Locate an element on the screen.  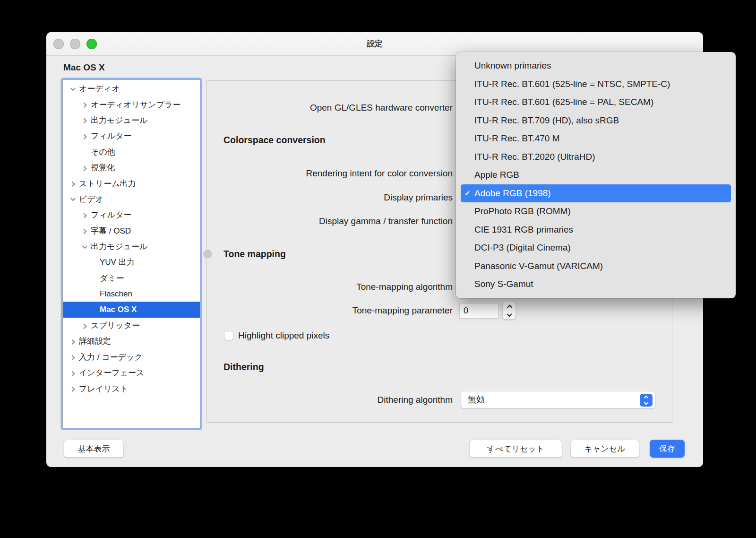
sidebar-tree-item: Flaschen is located at coordinates (131, 294).